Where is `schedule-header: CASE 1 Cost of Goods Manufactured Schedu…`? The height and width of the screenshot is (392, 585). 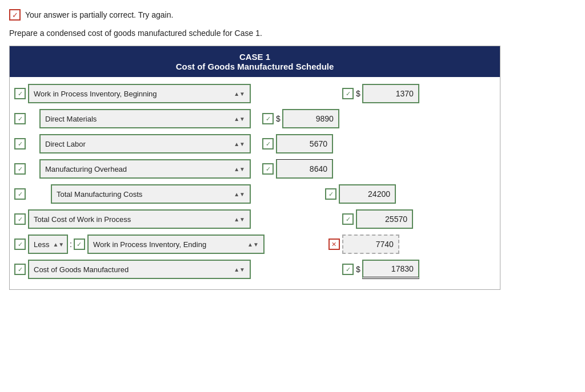 schedule-header: CASE 1 Cost of Goods Manufactured Schedu… is located at coordinates (255, 62).